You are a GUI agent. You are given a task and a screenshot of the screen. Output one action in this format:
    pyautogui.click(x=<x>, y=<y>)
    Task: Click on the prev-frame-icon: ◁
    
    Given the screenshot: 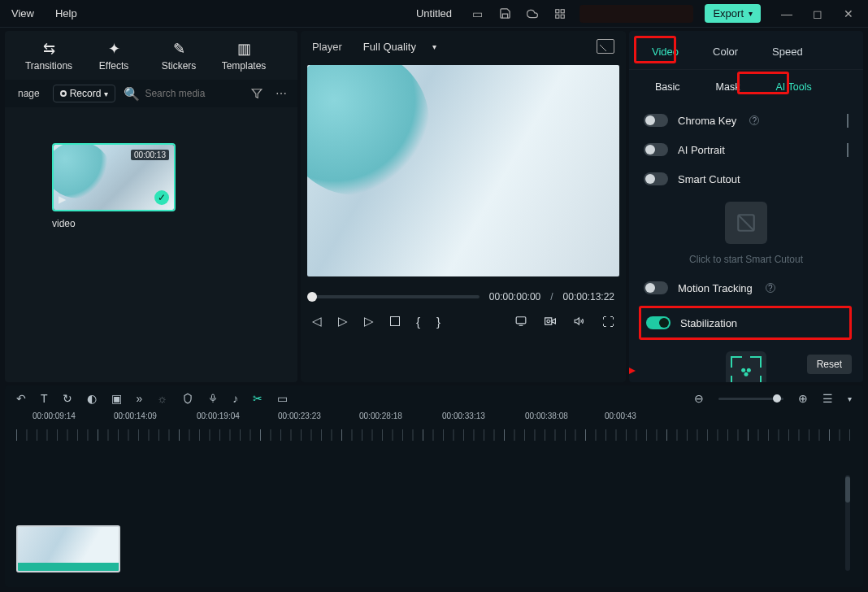 What is the action you would take?
    pyautogui.click(x=317, y=321)
    